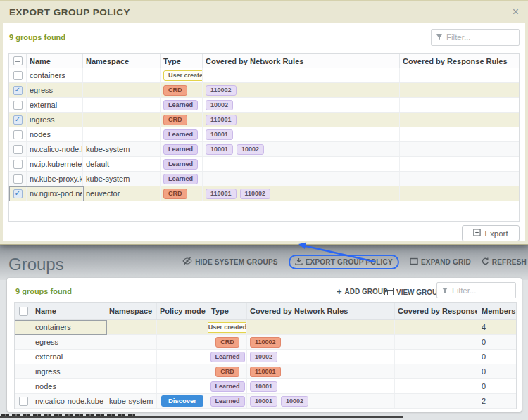  What do you see at coordinates (182, 401) in the screenshot?
I see `policy-mode-badge: Discover` at bounding box center [182, 401].